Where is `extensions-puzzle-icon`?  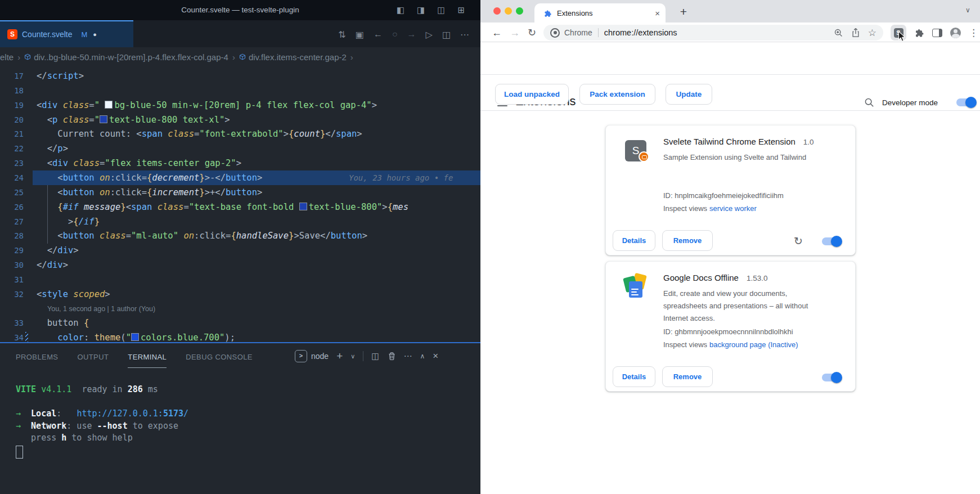
extensions-puzzle-icon is located at coordinates (919, 33).